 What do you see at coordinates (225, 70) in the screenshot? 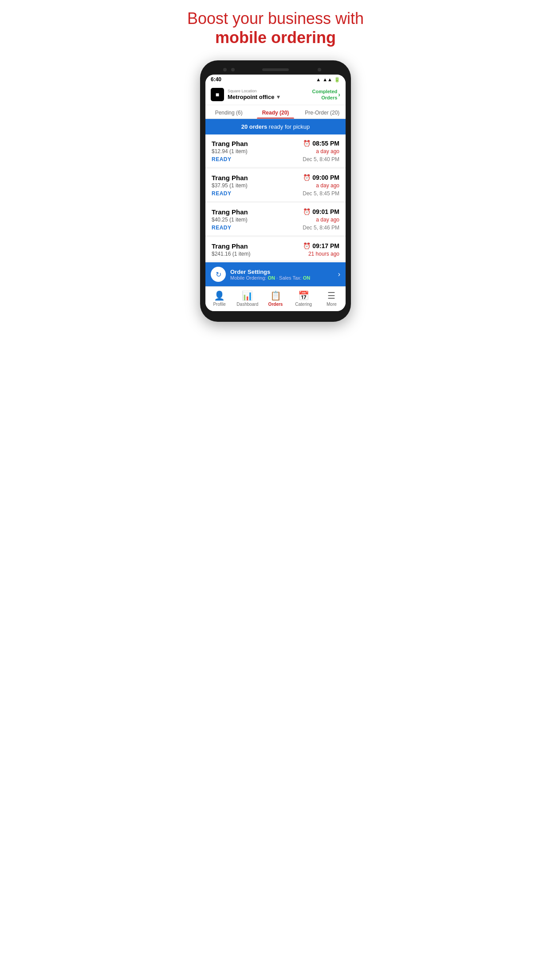
I see `camera-left-icon` at bounding box center [225, 70].